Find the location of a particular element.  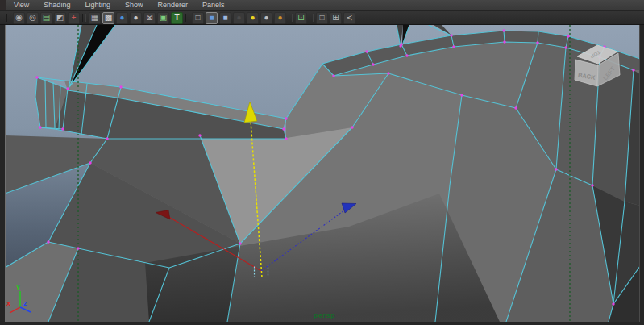

film-gate-icon: ▦ is located at coordinates (95, 18).